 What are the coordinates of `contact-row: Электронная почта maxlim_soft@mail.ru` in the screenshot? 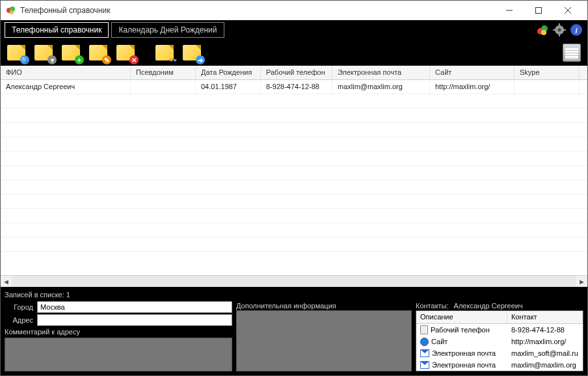 It's located at (500, 353).